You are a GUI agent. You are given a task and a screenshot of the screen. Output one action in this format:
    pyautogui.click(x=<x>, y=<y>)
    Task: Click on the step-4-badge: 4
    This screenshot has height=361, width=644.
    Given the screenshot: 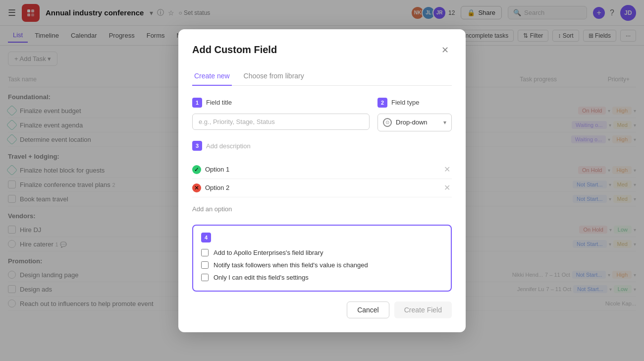 What is the action you would take?
    pyautogui.click(x=206, y=238)
    